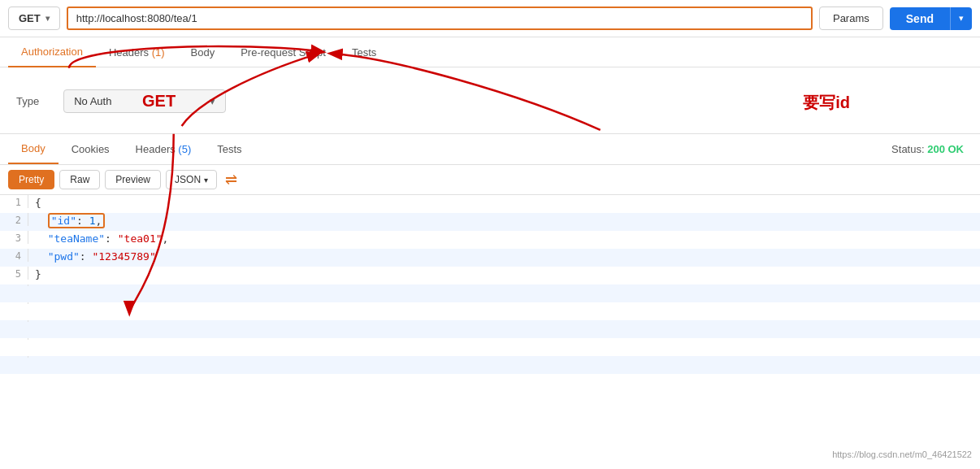  What do you see at coordinates (229, 150) in the screenshot?
I see `tab-tests-resp: Tests` at bounding box center [229, 150].